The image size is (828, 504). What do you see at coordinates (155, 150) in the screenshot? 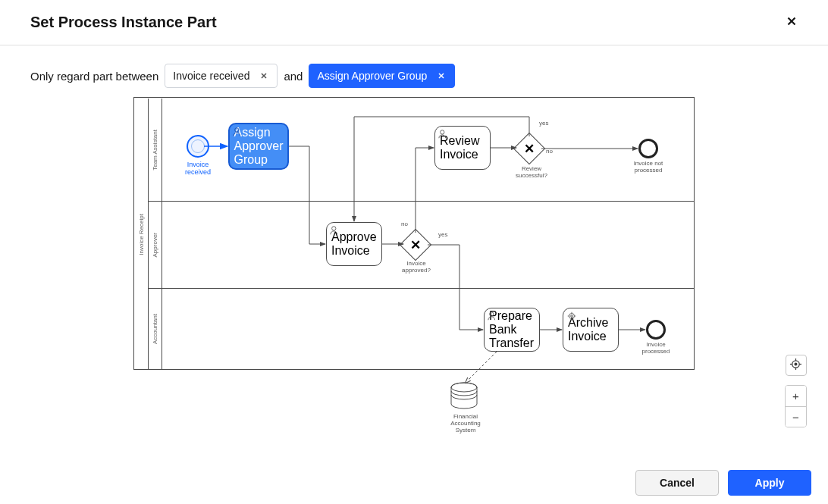
I see `lane-label-team-assistant: Team Assistant` at bounding box center [155, 150].